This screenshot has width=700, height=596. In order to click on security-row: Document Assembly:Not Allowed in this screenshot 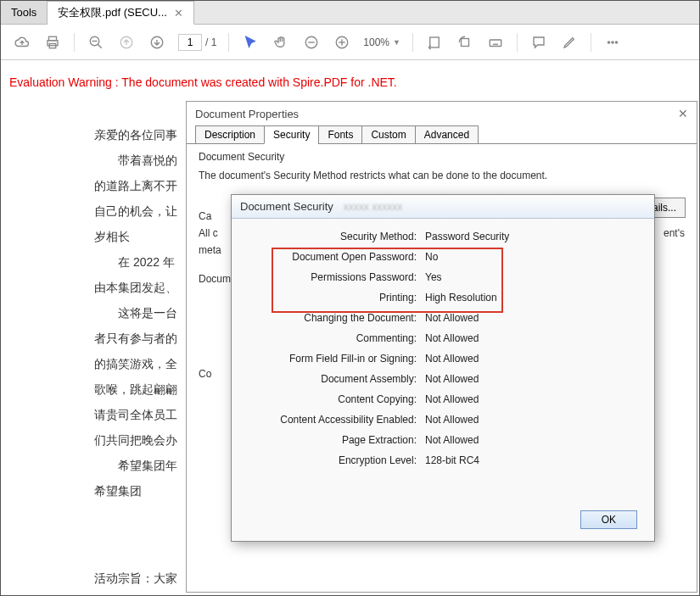, I will do `click(443, 379)`.